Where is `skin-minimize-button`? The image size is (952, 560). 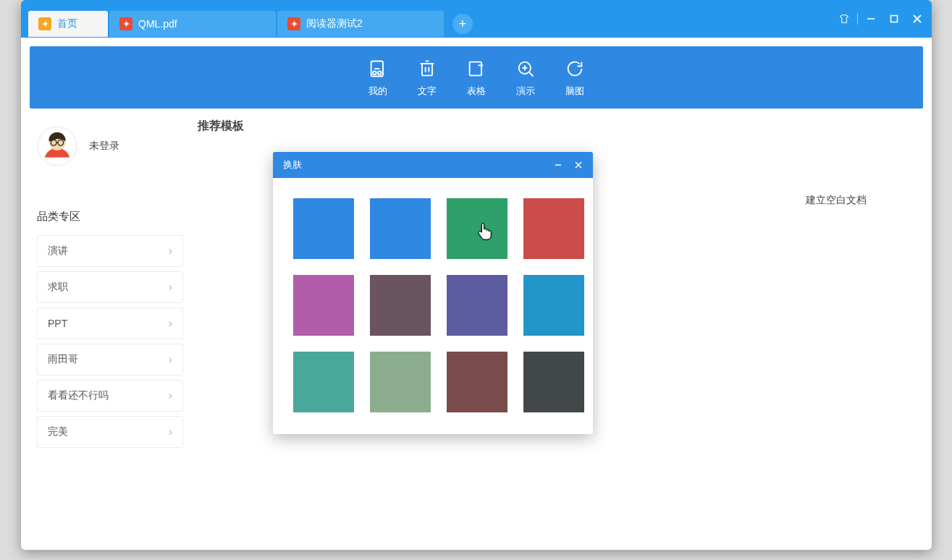 skin-minimize-button is located at coordinates (558, 165).